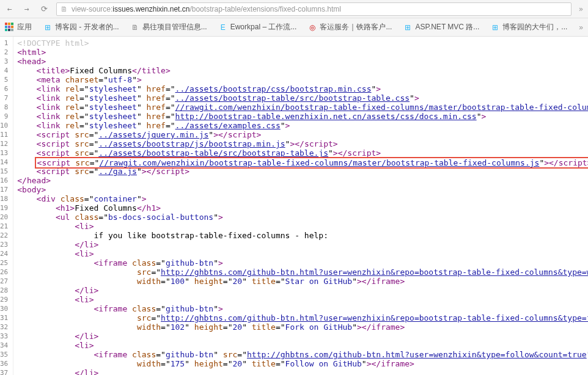 The height and width of the screenshot is (375, 588). Describe the element at coordinates (303, 181) in the screenshot. I see `source-line: </head>` at that location.